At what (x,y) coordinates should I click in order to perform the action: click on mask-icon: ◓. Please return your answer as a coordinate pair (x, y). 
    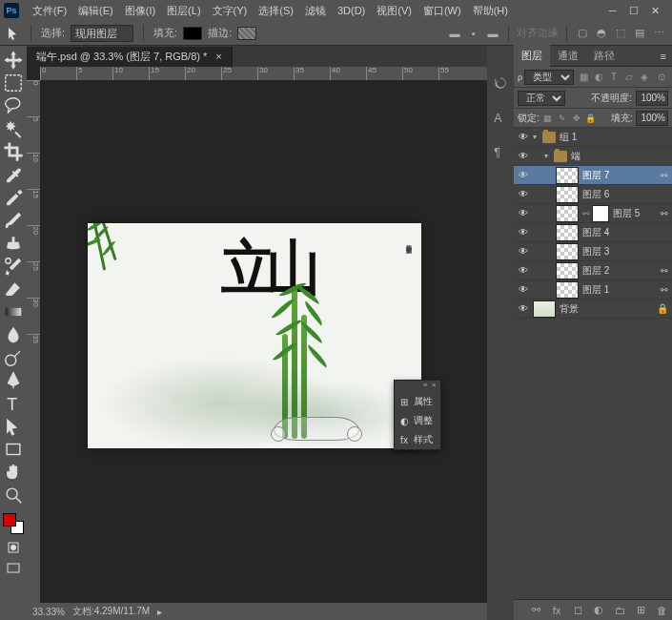
    Looking at the image, I should click on (601, 33).